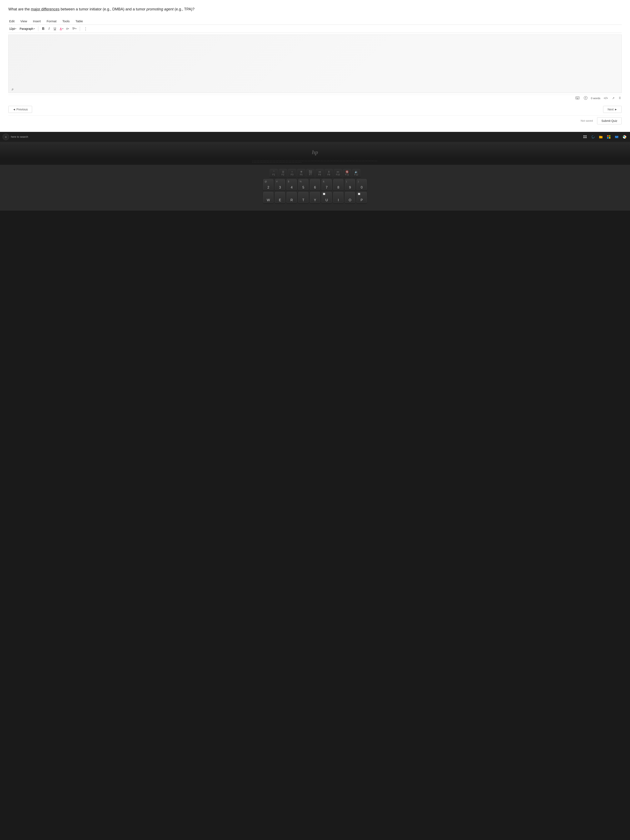 Image resolution: width=630 pixels, height=840 pixels. Describe the element at coordinates (350, 197) in the screenshot. I see `key-o: O` at that location.